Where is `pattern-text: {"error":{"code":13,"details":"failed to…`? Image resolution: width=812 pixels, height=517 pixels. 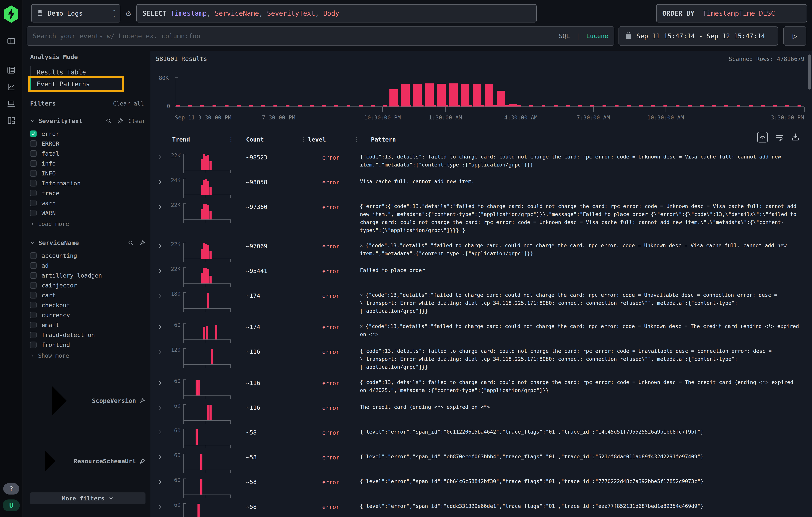 pattern-text: {"error":{"code":13,"details":"failed to… is located at coordinates (583, 218).